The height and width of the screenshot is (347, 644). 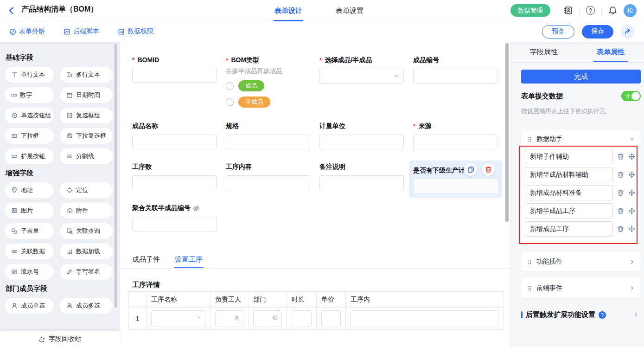 What do you see at coordinates (591, 10) in the screenshot?
I see `help-icon: ?` at bounding box center [591, 10].